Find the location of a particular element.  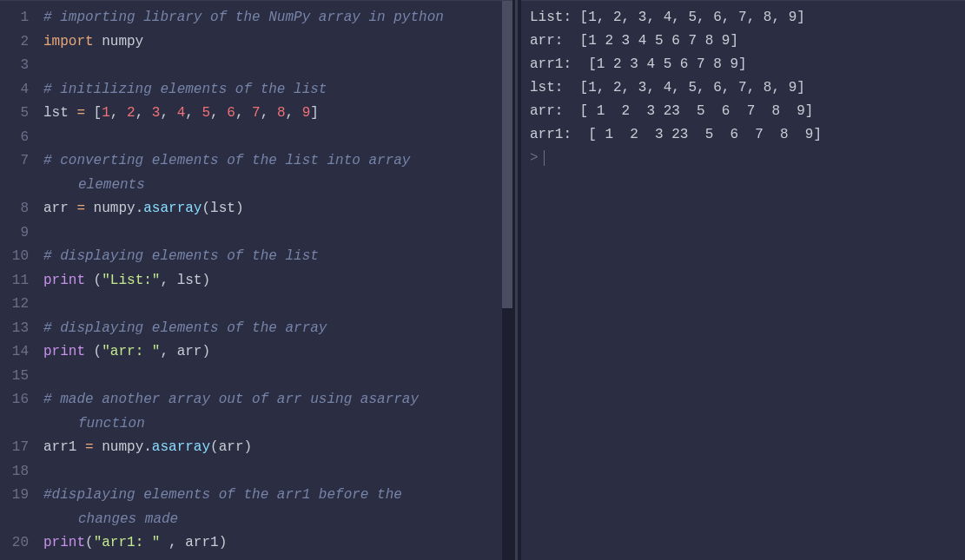

line-number: 5 is located at coordinates (14, 114).